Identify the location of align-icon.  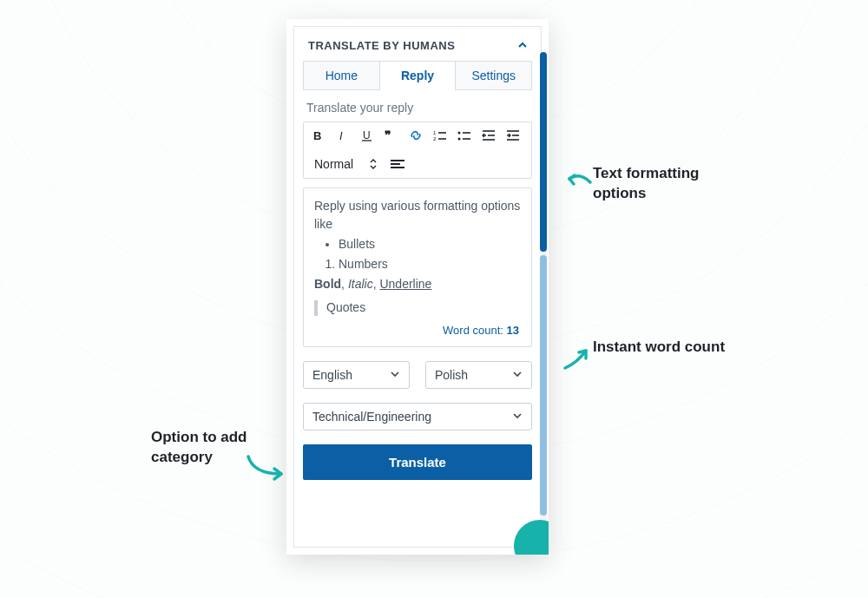
(398, 164).